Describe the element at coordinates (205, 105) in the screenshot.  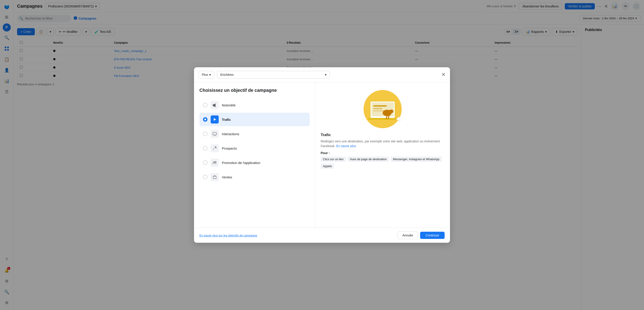
I see `radio-notoriete` at that location.